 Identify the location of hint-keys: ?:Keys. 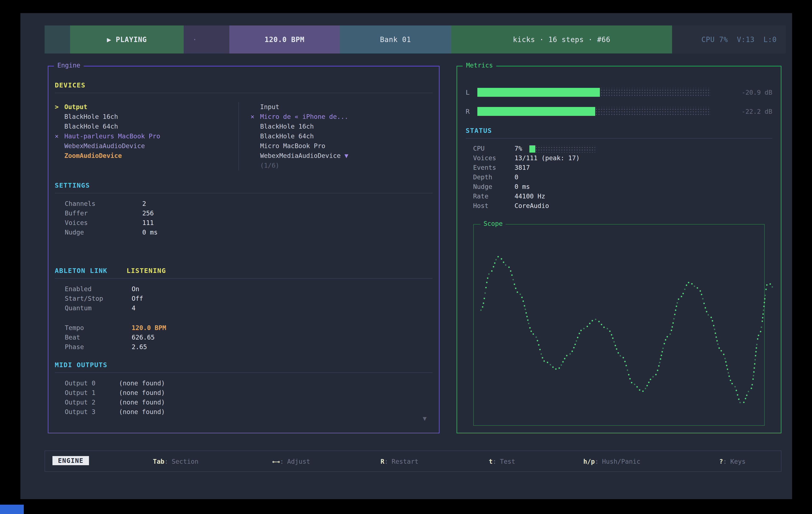
(732, 461).